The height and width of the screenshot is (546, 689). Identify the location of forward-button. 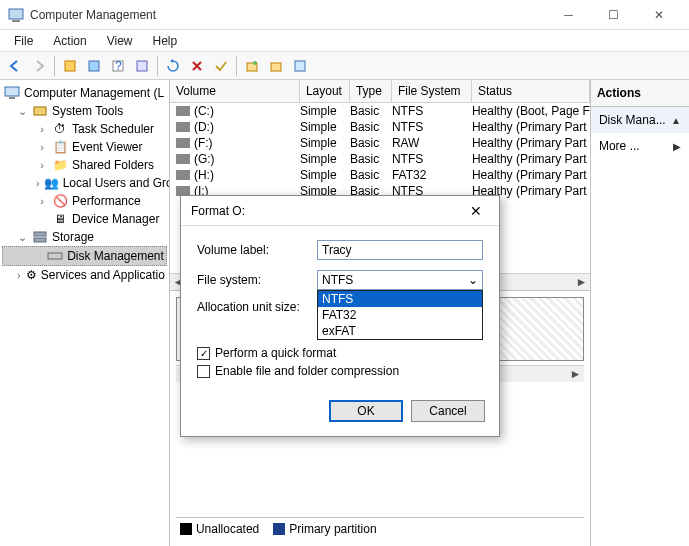
(39, 66).